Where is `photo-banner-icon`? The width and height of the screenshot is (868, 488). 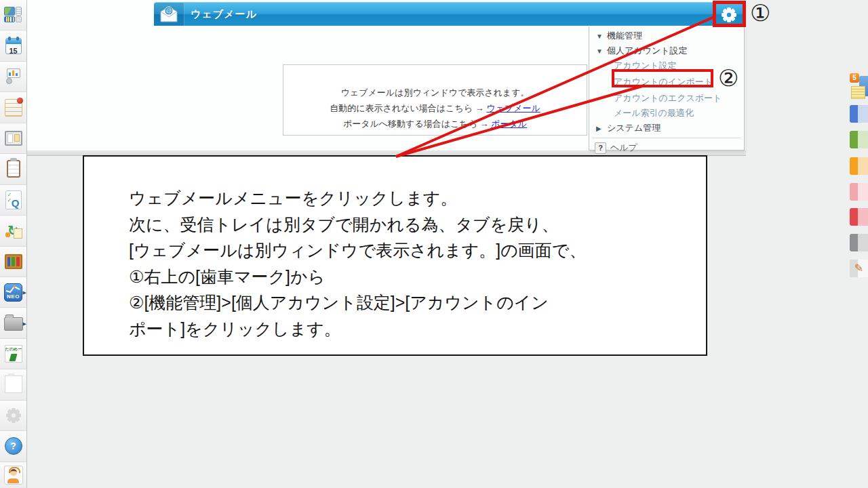
photo-banner-icon is located at coordinates (14, 384).